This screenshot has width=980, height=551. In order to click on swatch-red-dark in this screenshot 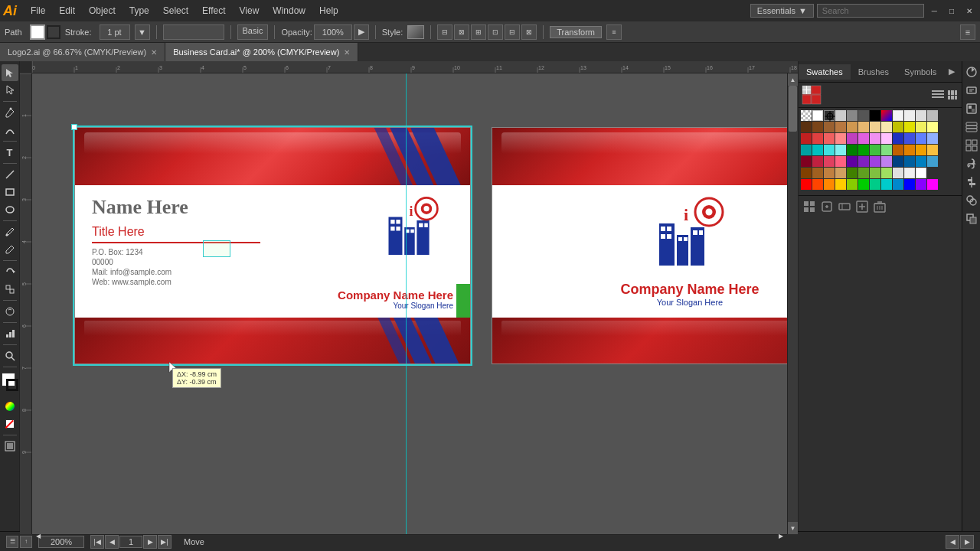, I will do `click(806, 139)`.